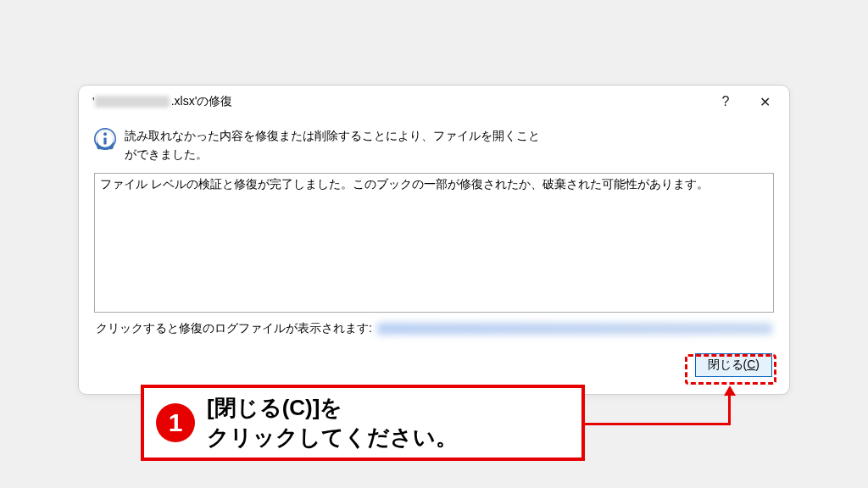 The height and width of the screenshot is (488, 868). Describe the element at coordinates (434, 102) in the screenshot. I see `title-bar: ' .xlsx'の修復 ? ✕` at that location.